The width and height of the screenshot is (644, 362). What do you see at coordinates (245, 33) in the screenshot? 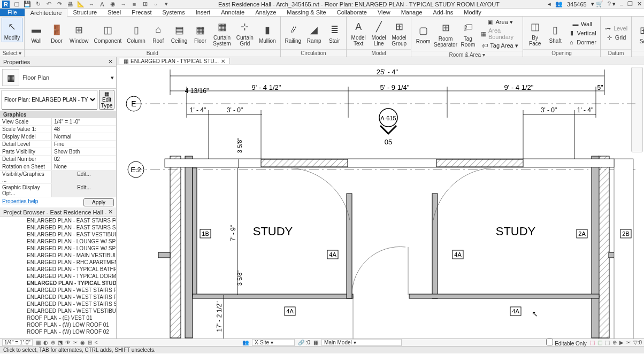
I see `curtain_grid-tool: ⊹Curtain Grid` at bounding box center [245, 33].